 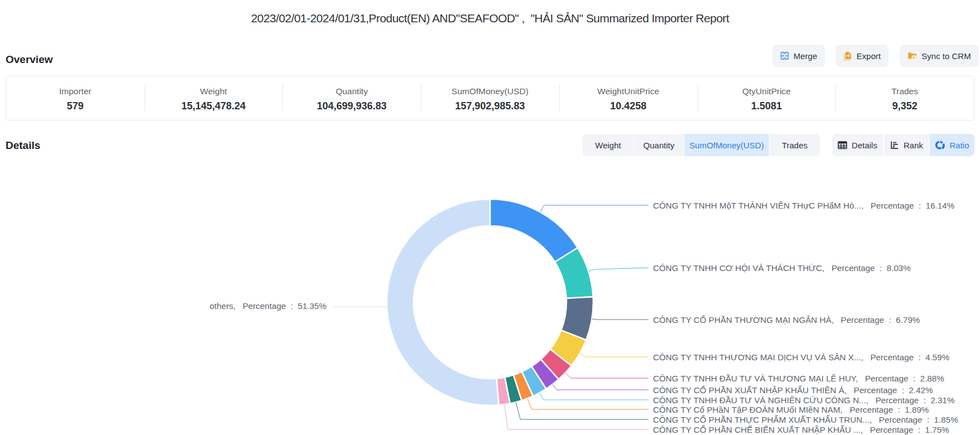 What do you see at coordinates (786, 320) in the screenshot?
I see `svg-text:CÔNG TY CỔ PHẦN THƯƠNG MẠI NGÂ: CÔNG TY CỔ PHẦN THƯƠNG MẠI NGÂN HÀ, Perc…` at bounding box center [786, 320].